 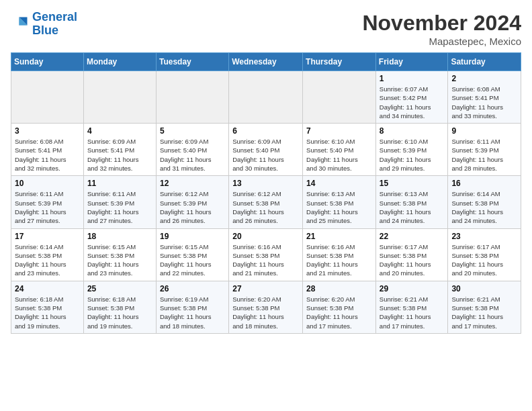 What do you see at coordinates (266, 62) in the screenshot?
I see `calendar-header: SundayMondayTuesdayWednesdayThursdayFrid…` at bounding box center [266, 62].